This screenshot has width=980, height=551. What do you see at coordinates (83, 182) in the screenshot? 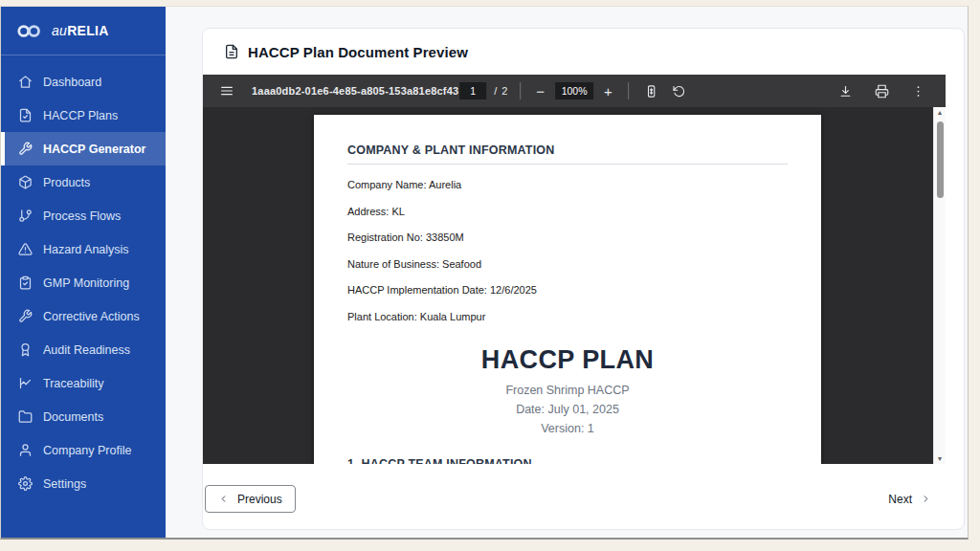
I see `sidebar-item-products: Products` at bounding box center [83, 182].